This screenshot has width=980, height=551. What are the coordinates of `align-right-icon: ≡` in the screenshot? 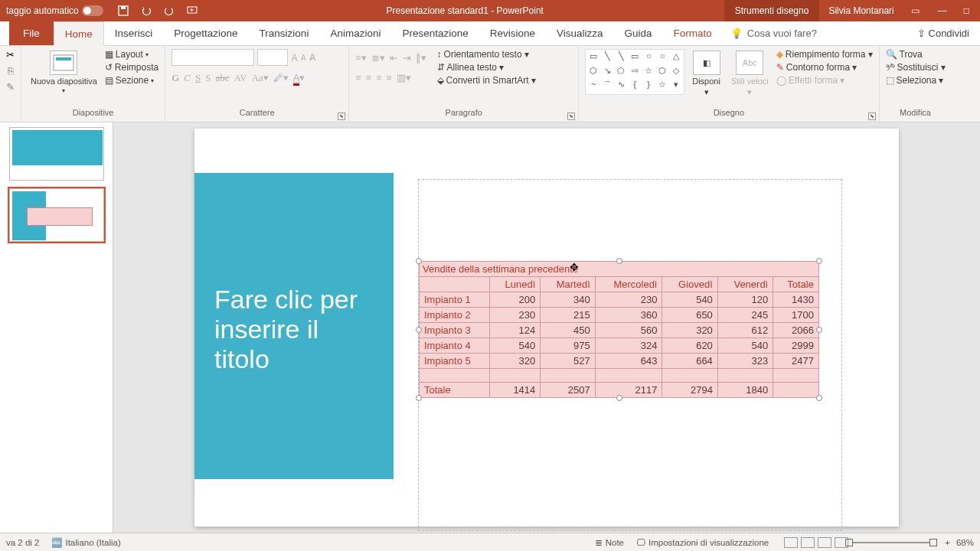 It's located at (378, 78).